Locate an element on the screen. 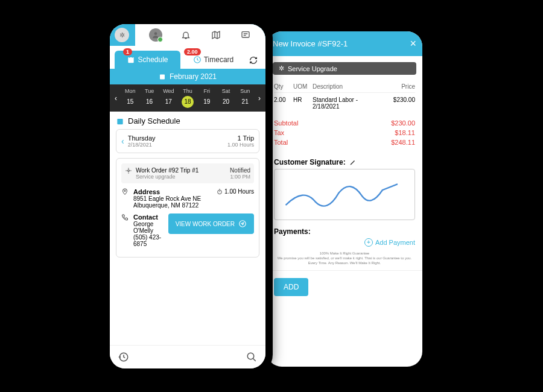  compass-icon is located at coordinates (243, 224).